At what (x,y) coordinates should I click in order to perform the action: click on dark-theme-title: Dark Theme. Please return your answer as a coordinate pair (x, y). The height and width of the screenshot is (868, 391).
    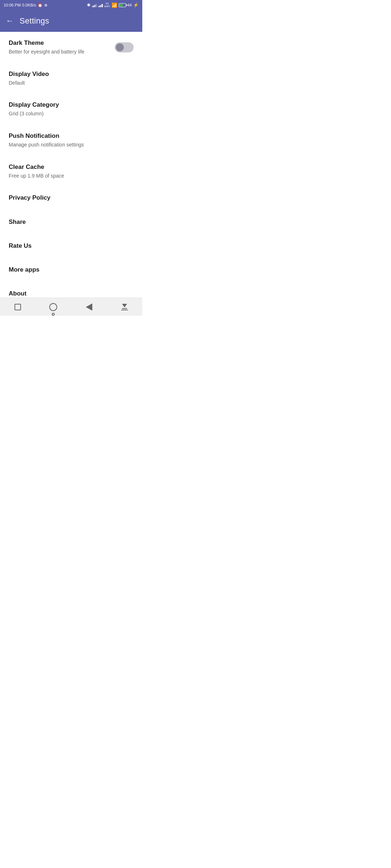
    Looking at the image, I should click on (62, 43).